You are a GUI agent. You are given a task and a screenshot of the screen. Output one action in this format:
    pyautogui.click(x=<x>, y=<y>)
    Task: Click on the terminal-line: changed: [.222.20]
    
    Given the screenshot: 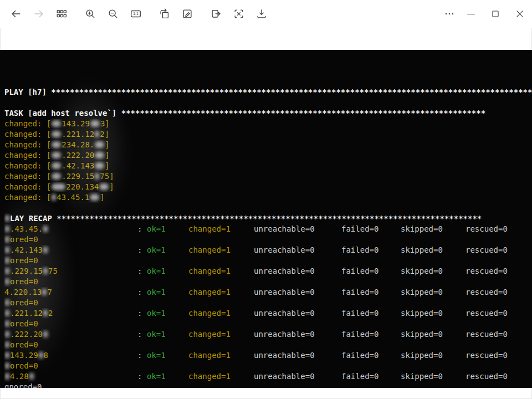 What is the action you would take?
    pyautogui.click(x=268, y=155)
    